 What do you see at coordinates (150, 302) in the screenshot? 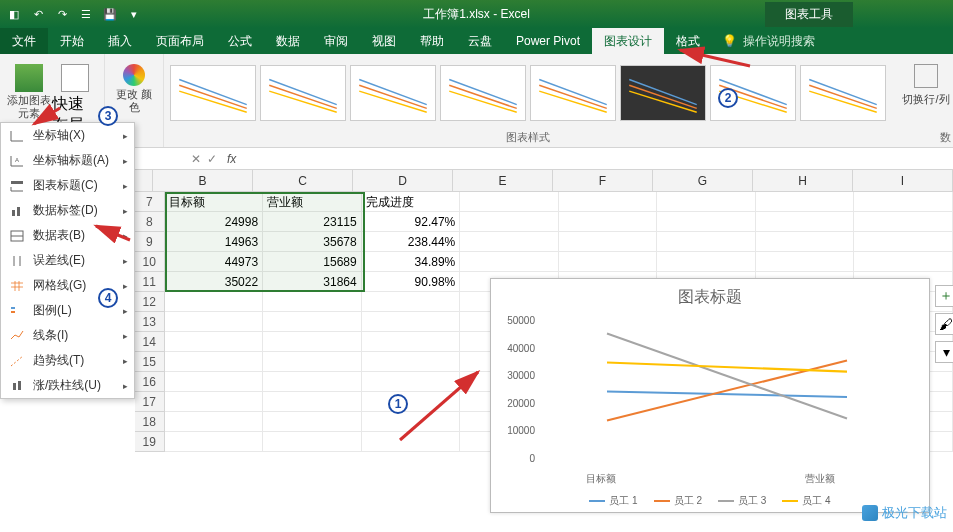
I see `row-header: 12` at bounding box center [150, 302].